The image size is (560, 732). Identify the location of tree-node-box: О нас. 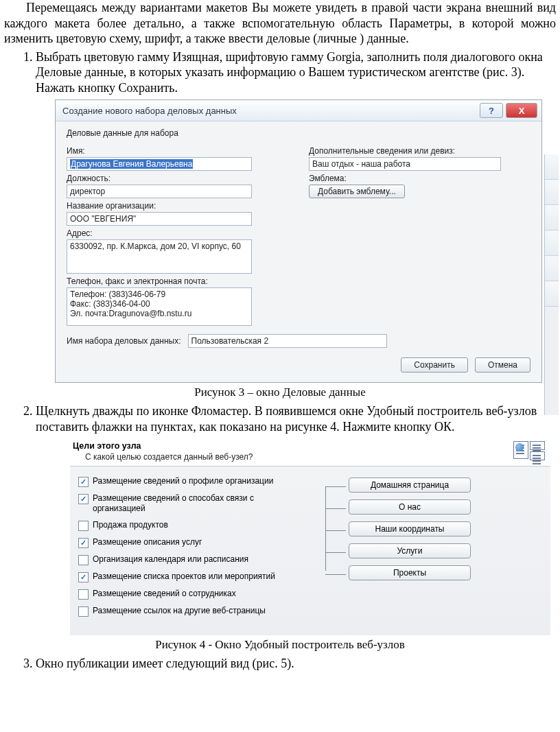
(410, 507).